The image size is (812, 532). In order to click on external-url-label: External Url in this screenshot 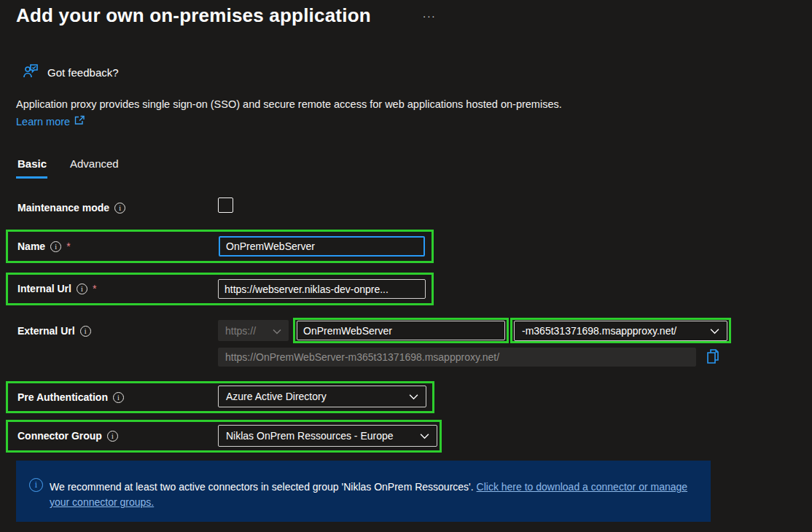, I will do `click(47, 331)`.